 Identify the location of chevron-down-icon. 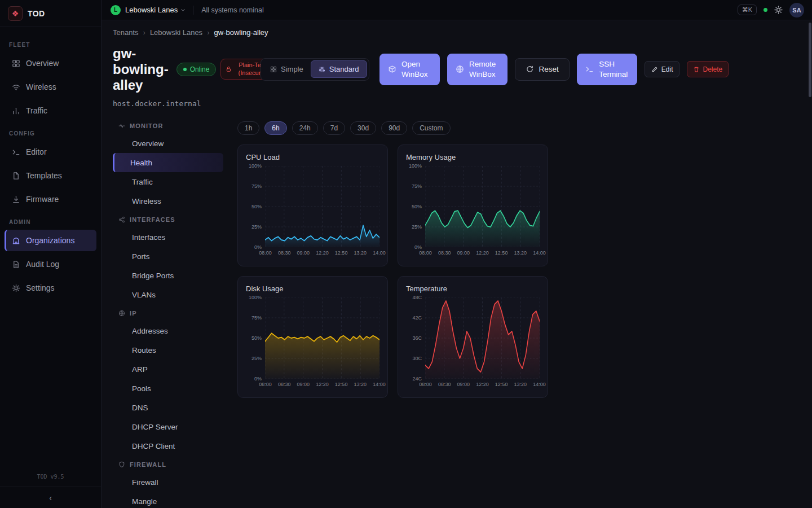
(183, 10).